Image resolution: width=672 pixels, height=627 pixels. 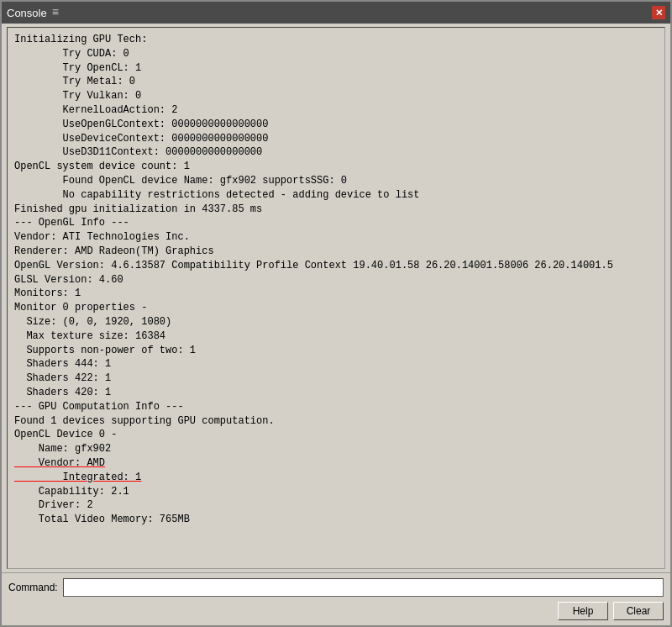 What do you see at coordinates (55, 13) in the screenshot?
I see `menu-icon: ≡` at bounding box center [55, 13].